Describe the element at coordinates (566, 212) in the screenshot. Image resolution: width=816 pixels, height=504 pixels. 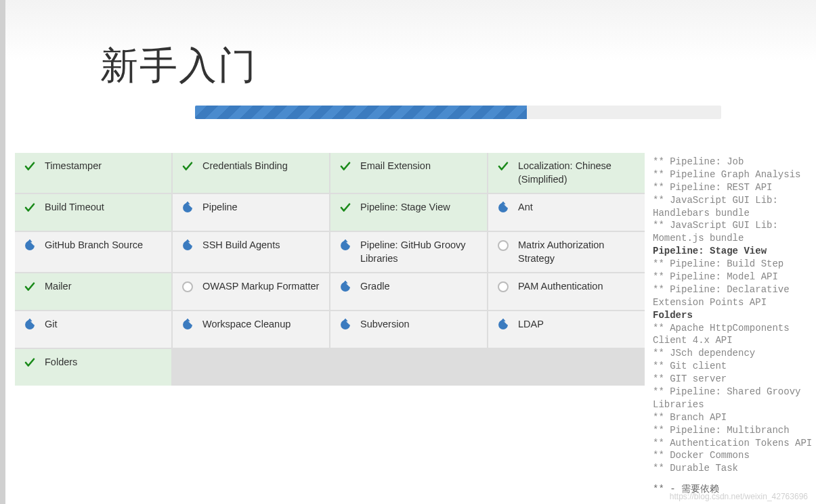
I see `plugin-cell: Ant` at that location.